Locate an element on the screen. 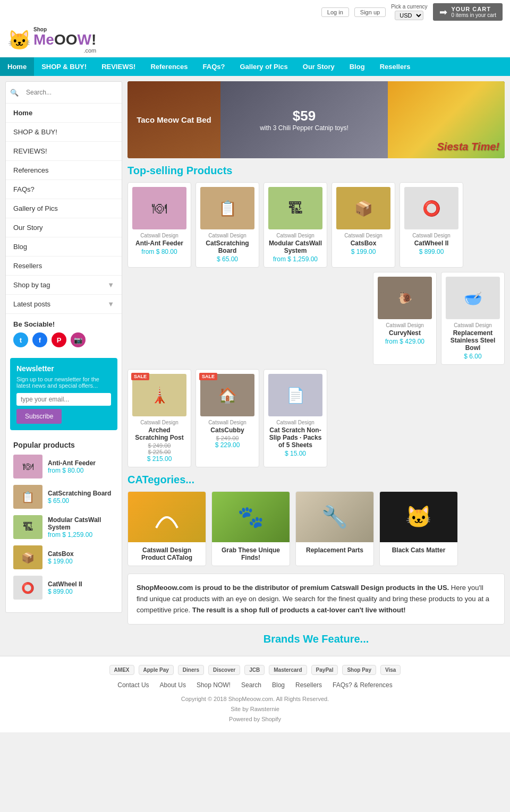 The image size is (510, 812). footer-link-search: Search is located at coordinates (251, 685).